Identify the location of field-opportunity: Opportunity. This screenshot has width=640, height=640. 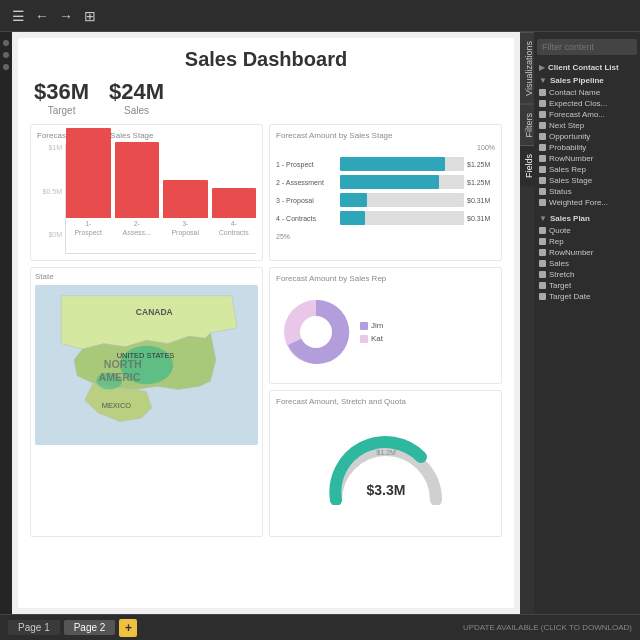
(587, 136).